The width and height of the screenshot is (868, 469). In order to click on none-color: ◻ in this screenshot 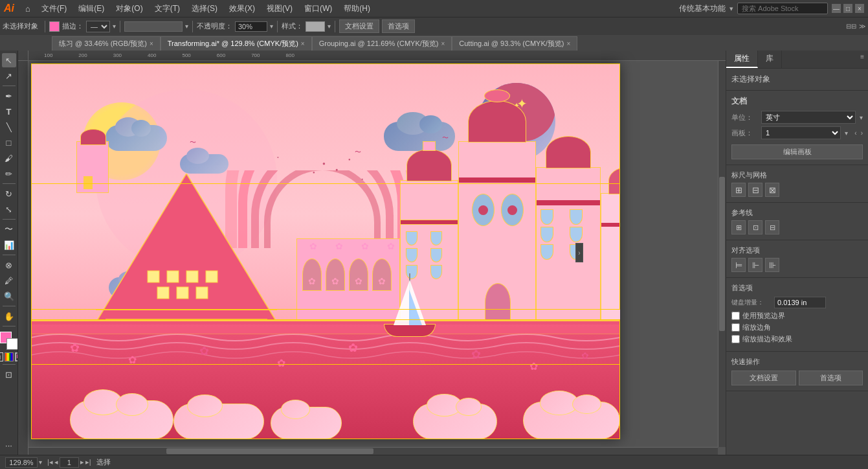, I will do `click(1, 357)`.